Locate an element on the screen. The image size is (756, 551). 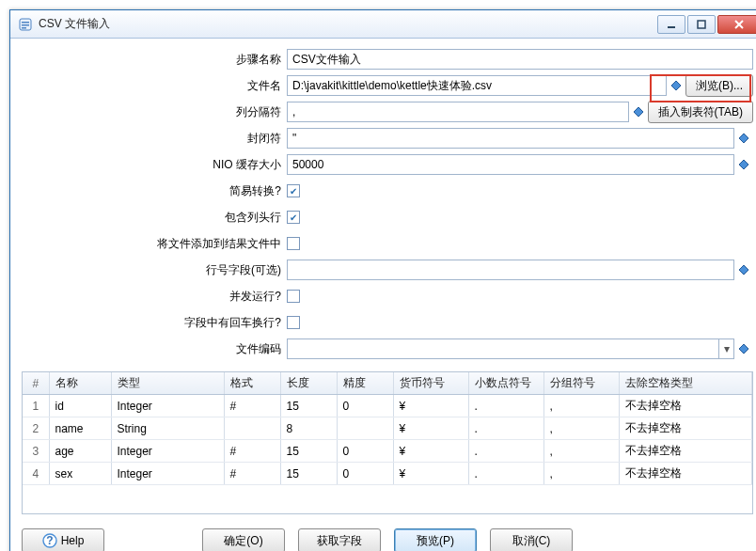
insert-tab-button: 插入制表符(TAB) is located at coordinates (701, 112).